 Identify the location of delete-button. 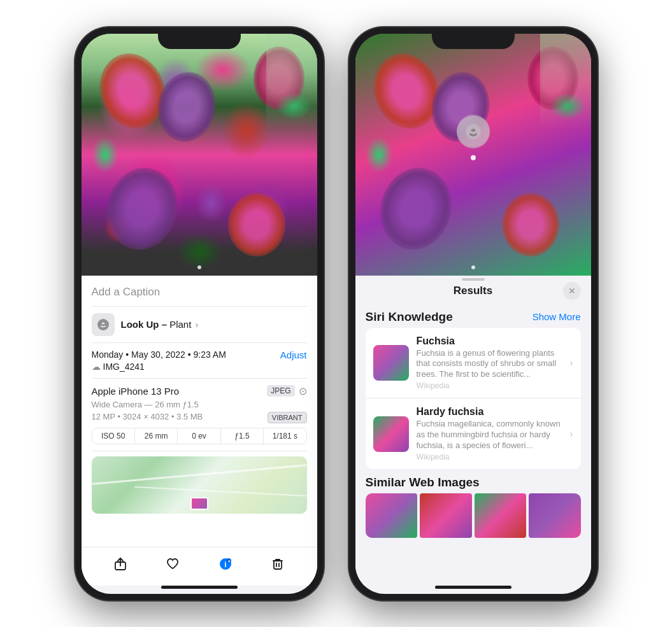
(278, 564).